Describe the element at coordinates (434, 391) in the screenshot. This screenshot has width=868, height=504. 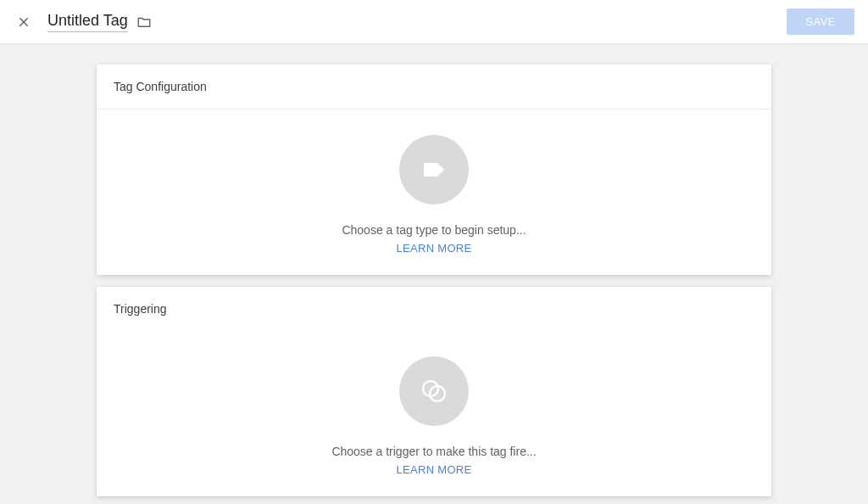
I see `triggering-icon-circle` at that location.